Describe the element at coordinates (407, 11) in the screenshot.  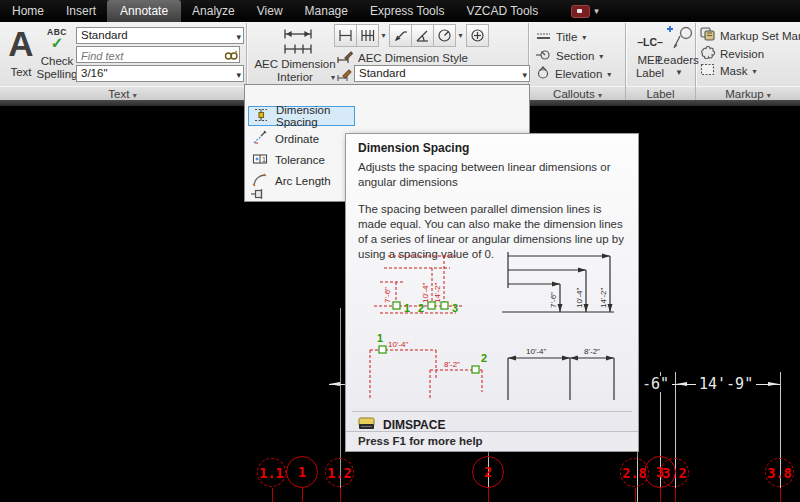
I see `menu-item-express-tools: Express Tools` at that location.